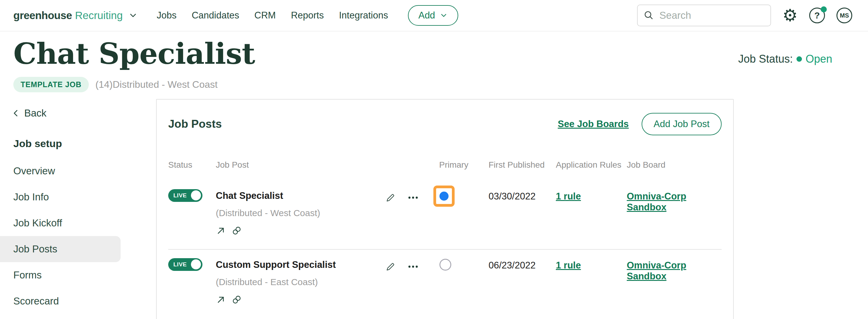  I want to click on sidebar-section-title: Job setup, so click(73, 143).